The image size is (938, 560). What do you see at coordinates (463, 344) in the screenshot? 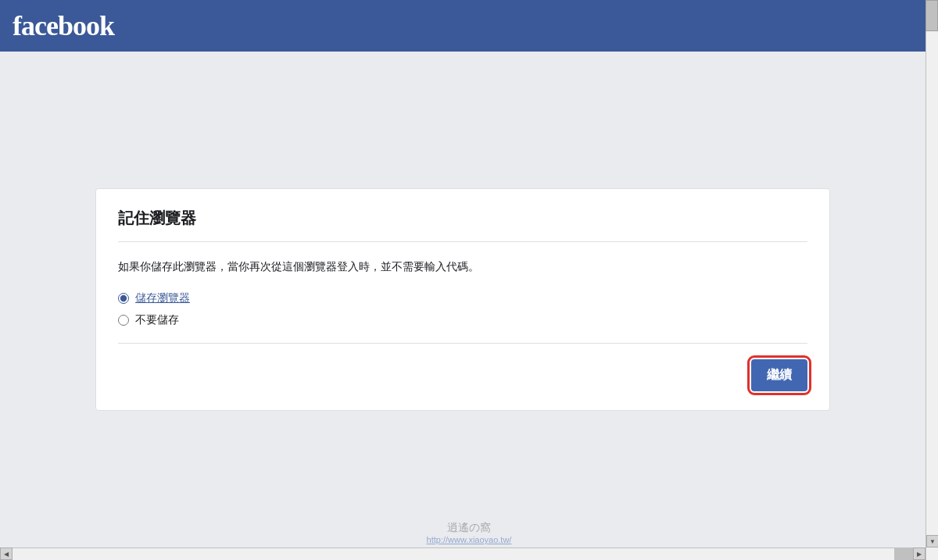
I see `card-divider-bottom` at bounding box center [463, 344].